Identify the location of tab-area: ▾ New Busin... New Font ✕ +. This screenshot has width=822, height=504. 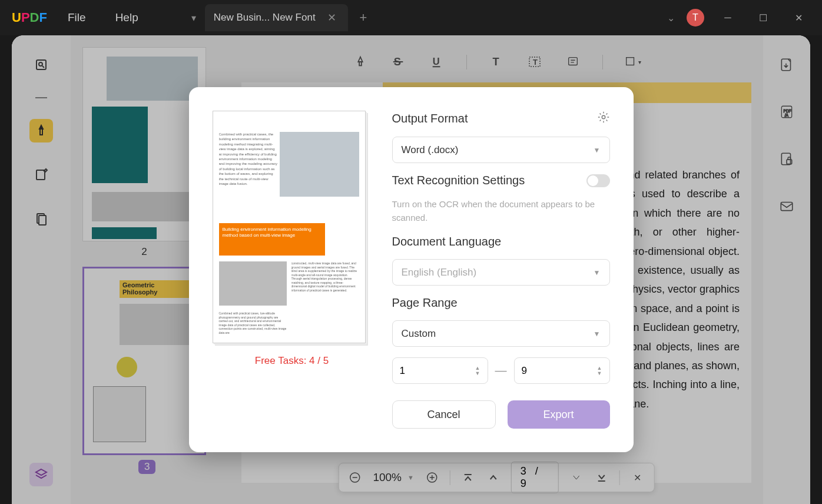
(425, 18).